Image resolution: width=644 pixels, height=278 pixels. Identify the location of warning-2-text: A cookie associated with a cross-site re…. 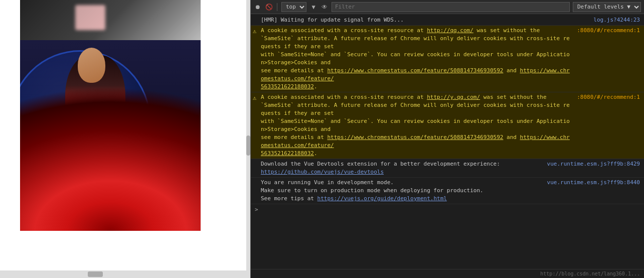
(417, 125).